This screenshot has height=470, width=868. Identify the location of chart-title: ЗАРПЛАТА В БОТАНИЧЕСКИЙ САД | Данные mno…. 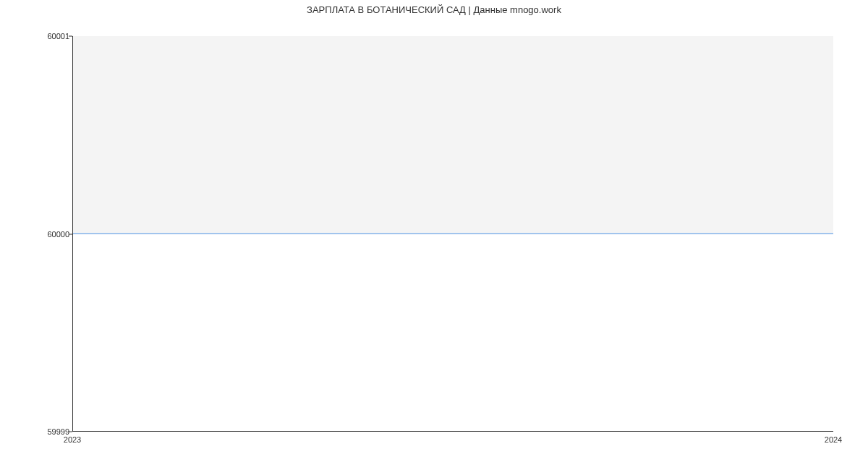
(434, 10).